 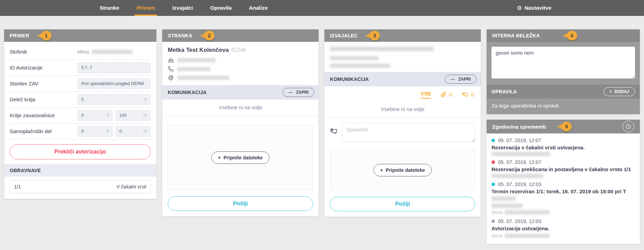 What do you see at coordinates (628, 127) in the screenshot?
I see `history-refresh-button` at bounding box center [628, 127].